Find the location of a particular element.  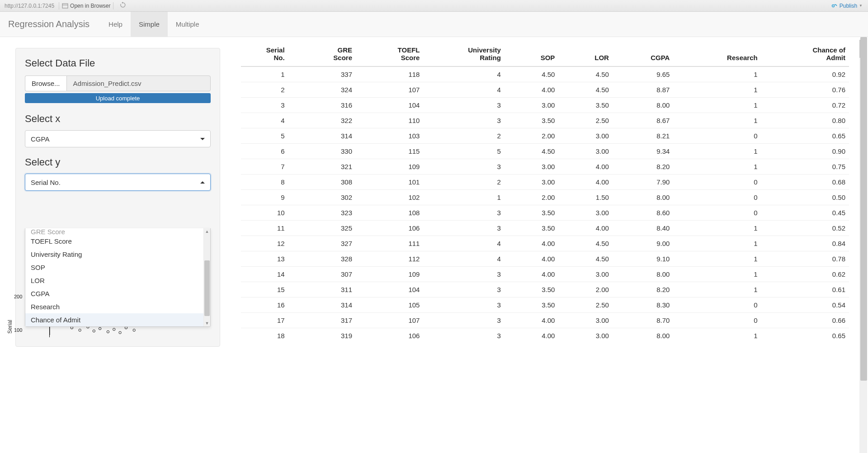

dropdown-option: TOEFL Score is located at coordinates (114, 241).